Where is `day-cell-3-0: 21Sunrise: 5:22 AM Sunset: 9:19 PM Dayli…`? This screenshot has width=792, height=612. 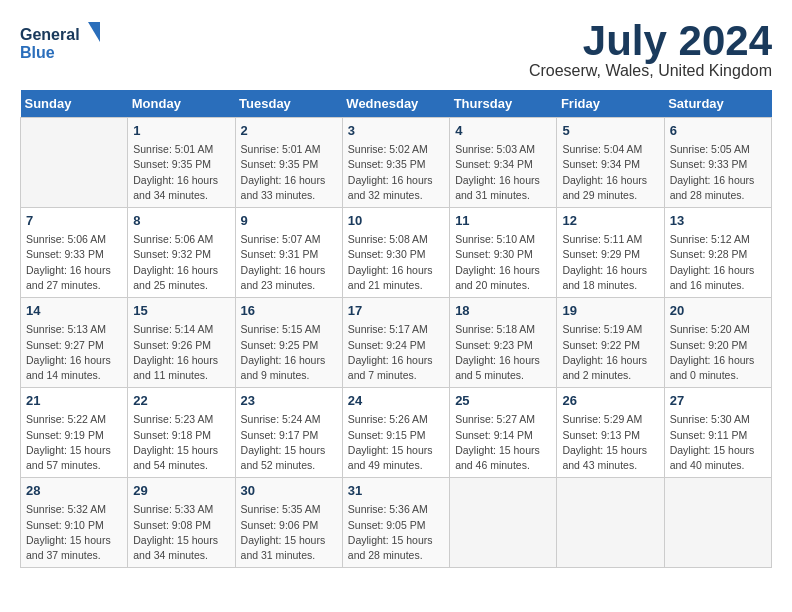
day-cell-3-0: 21Sunrise: 5:22 AM Sunset: 9:19 PM Dayli… is located at coordinates (74, 433).